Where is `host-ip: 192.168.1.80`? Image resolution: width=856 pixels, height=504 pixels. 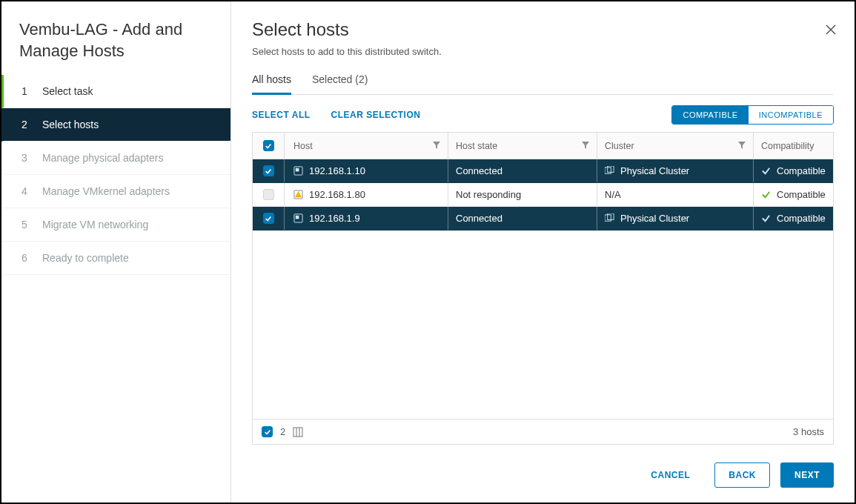 host-ip: 192.168.1.80 is located at coordinates (337, 194).